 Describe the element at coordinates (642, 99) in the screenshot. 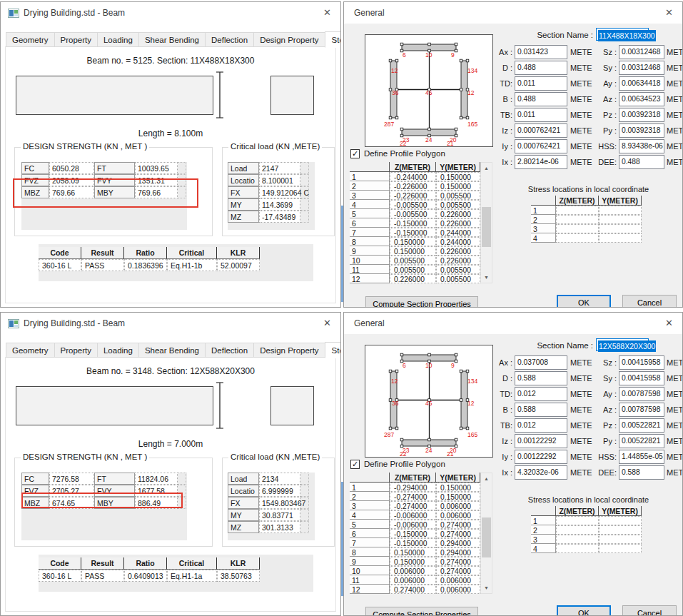

I see `field-input-az: 0.00634523` at that location.